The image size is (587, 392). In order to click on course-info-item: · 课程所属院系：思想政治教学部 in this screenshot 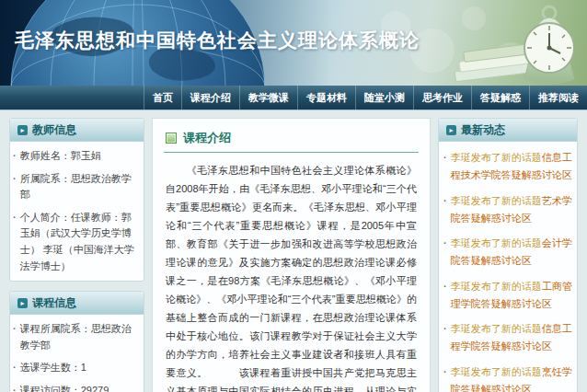, I will do `click(77, 337)`.